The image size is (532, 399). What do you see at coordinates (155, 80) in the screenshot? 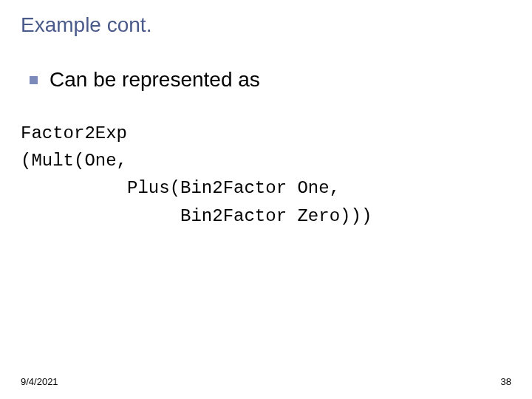
I see `bullet-text: Can be represented as` at bounding box center [155, 80].